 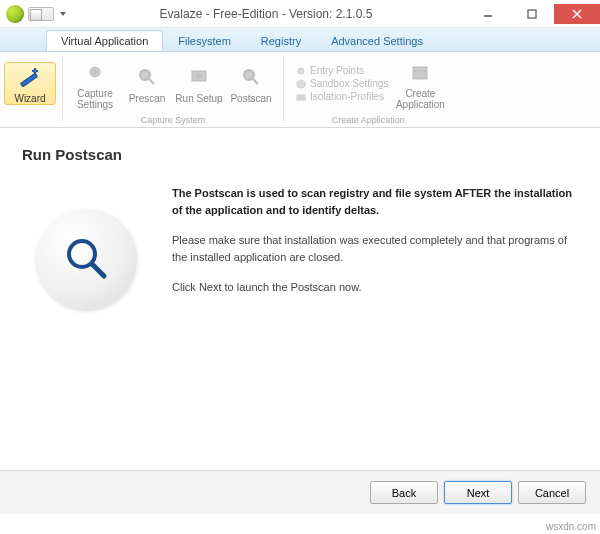 I want to click on window-title: Evalaze - Free-Edition - Version: 2.1.0.…, so click(x=266, y=14).